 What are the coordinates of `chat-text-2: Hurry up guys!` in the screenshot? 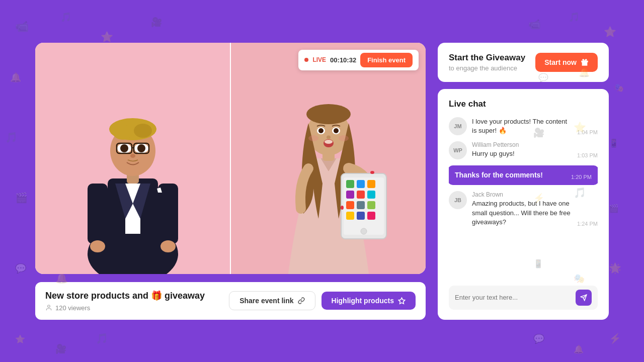 It's located at (493, 154).